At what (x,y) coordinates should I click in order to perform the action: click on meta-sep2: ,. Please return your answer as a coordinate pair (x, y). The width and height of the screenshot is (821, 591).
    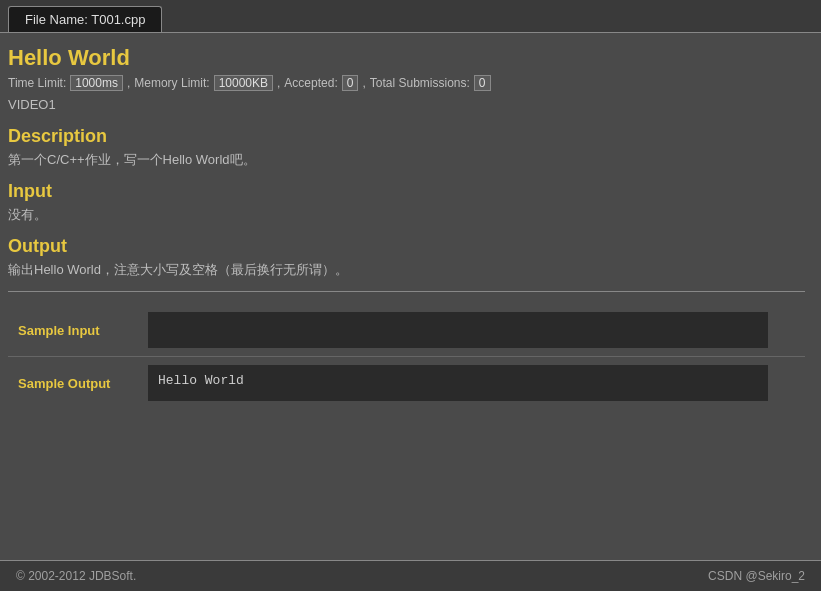
    Looking at the image, I should click on (278, 83).